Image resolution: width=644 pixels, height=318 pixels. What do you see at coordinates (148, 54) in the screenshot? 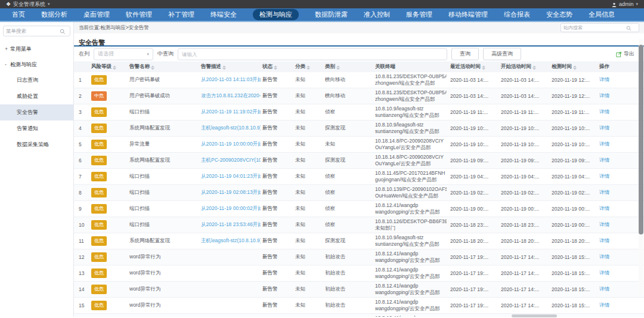
I see `chevron-down-icon: ▾` at bounding box center [148, 54].